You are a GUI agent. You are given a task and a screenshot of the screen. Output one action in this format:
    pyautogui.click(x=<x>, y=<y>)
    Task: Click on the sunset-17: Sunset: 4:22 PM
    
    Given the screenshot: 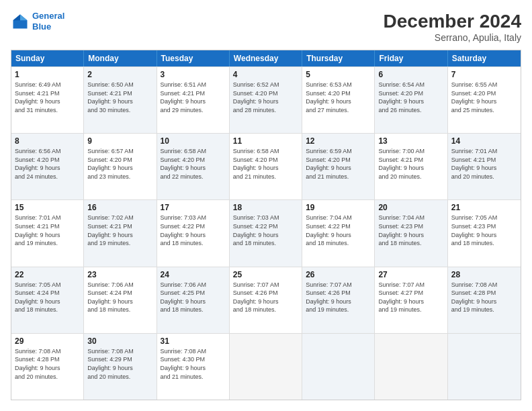 What is the action you would take?
    pyautogui.click(x=193, y=227)
    